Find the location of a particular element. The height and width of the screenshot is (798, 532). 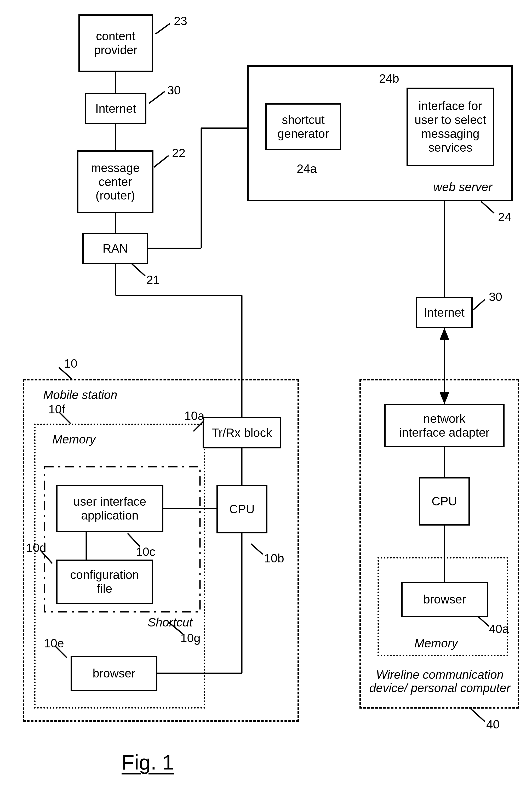

ref-23: 23 is located at coordinates (180, 21).